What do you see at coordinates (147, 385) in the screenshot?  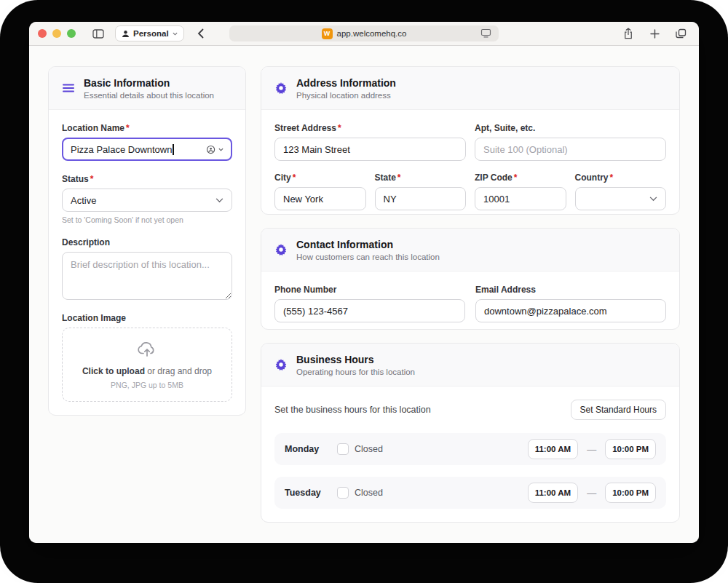 I see `upload-hint: PNG, JPG up to 5MB` at bounding box center [147, 385].